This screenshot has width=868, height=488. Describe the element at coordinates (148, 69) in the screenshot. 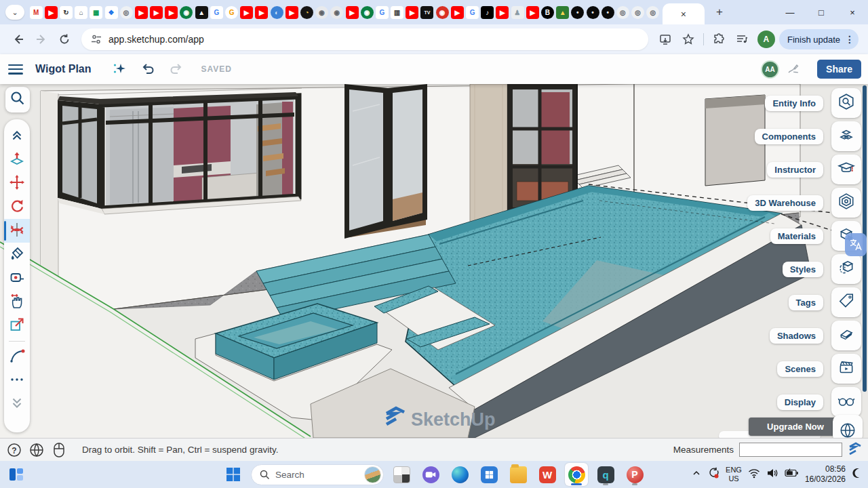

I see `undo-button` at that location.